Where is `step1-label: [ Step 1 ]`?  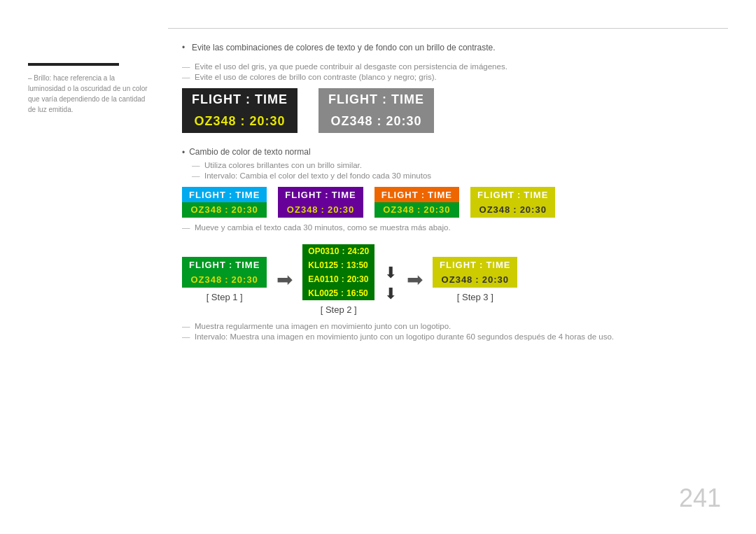 step1-label: [ Step 1 ] is located at coordinates (225, 297).